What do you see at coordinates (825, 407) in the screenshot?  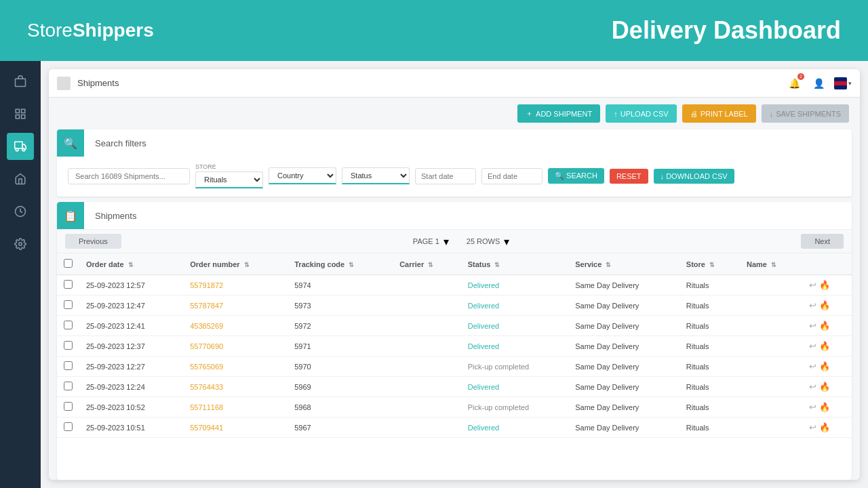 I see `fire-icon-6: 🔥` at bounding box center [825, 407].